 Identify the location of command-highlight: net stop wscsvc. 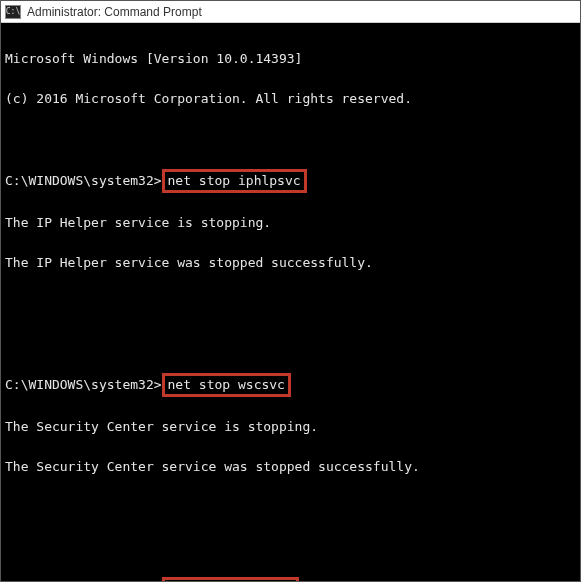
(226, 385).